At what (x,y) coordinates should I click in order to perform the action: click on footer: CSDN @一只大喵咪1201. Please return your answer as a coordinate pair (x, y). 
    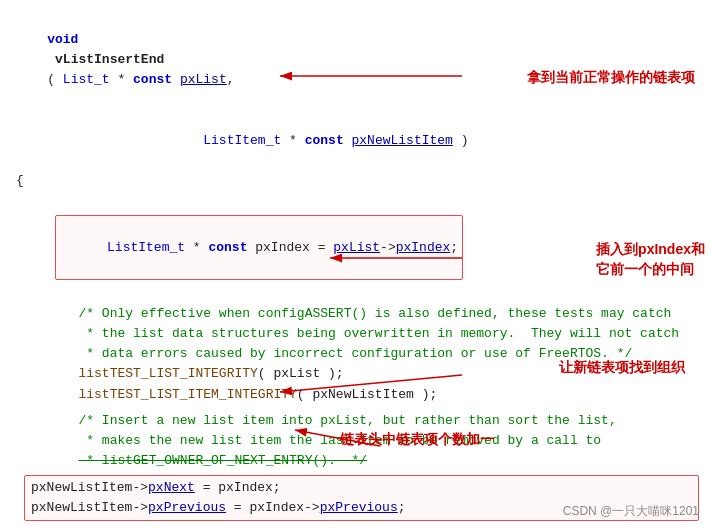
    Looking at the image, I should click on (631, 512).